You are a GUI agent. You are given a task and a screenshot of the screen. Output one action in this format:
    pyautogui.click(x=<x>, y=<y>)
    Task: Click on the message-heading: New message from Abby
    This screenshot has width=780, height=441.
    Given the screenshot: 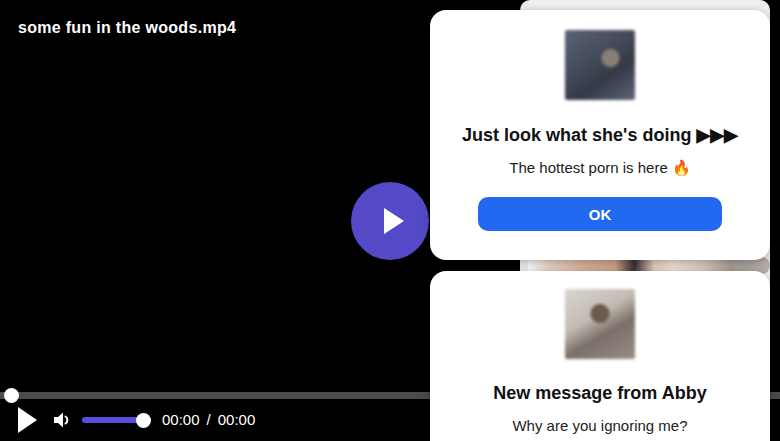 What is the action you would take?
    pyautogui.click(x=600, y=394)
    